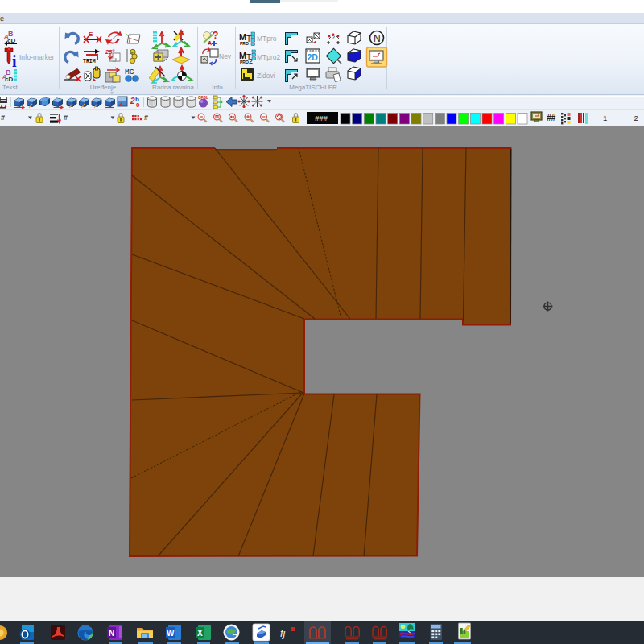 This screenshot has height=644, width=644. Describe the element at coordinates (283, 633) in the screenshot. I see `svg-text: fj` at that location.